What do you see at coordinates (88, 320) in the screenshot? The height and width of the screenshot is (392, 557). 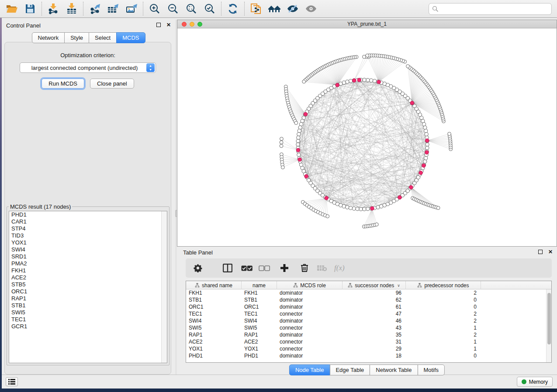 I see `mcds-result-item: TEC1` at bounding box center [88, 320].